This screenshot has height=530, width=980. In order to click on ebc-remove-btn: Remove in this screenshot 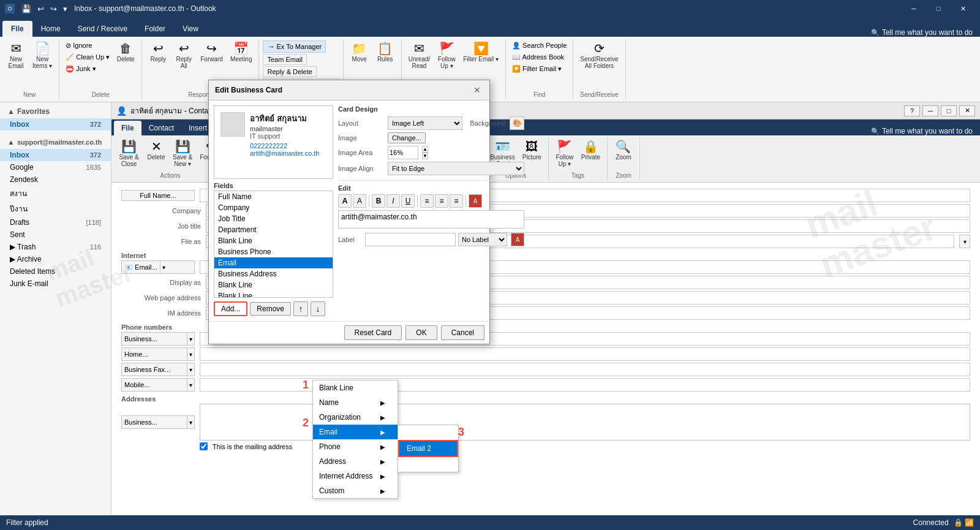, I will do `click(271, 309)`.